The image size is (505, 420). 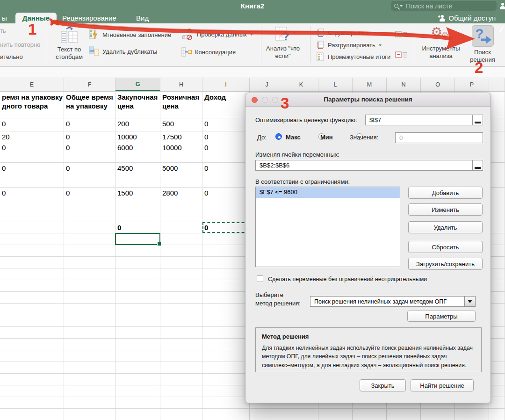 I want to click on group-button: Сгруппировать, so click(x=346, y=33).